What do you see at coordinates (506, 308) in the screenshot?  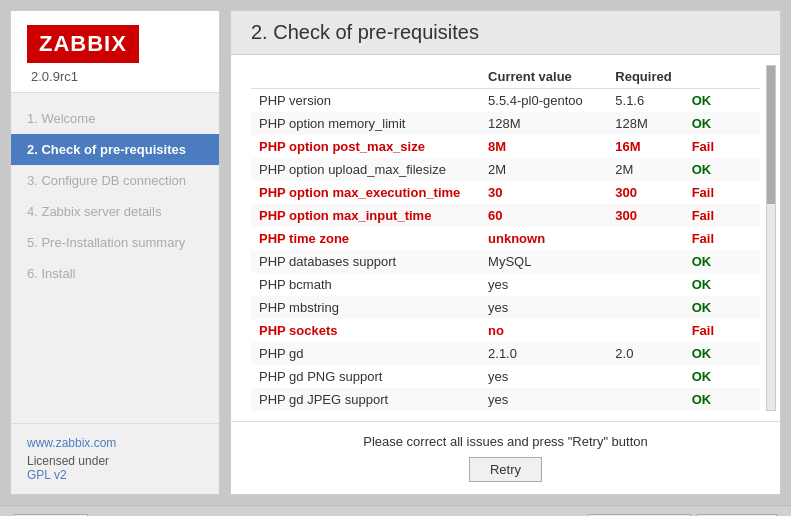 I see `table-row: PHP mbstring yes OK` at bounding box center [506, 308].